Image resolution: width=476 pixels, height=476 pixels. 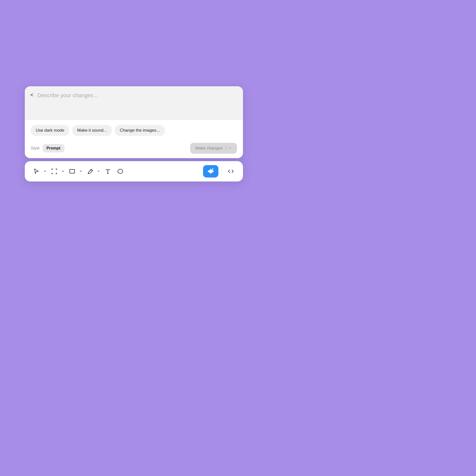 What do you see at coordinates (39, 171) in the screenshot?
I see `cursor-tool-group` at bounding box center [39, 171].